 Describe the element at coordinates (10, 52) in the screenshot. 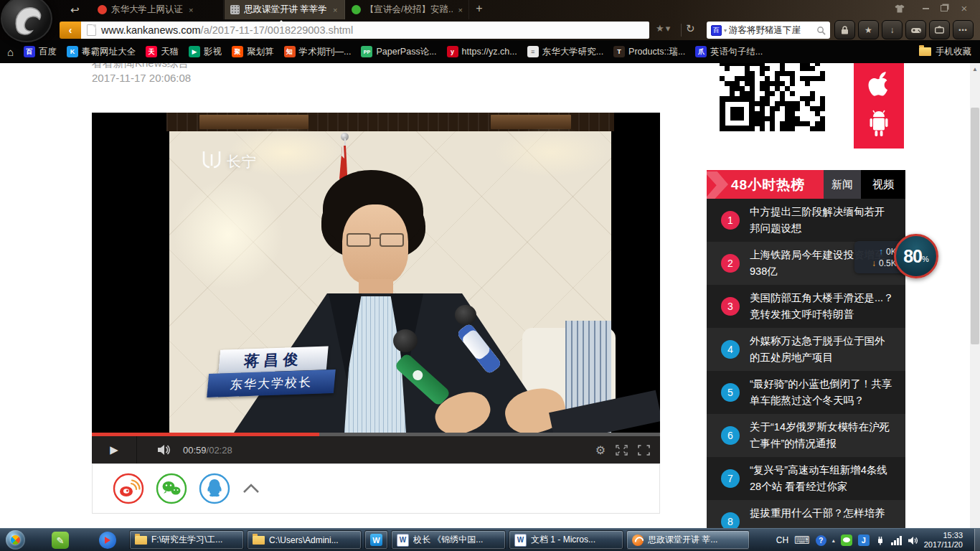

I see `home-icon: ⌂` at that location.